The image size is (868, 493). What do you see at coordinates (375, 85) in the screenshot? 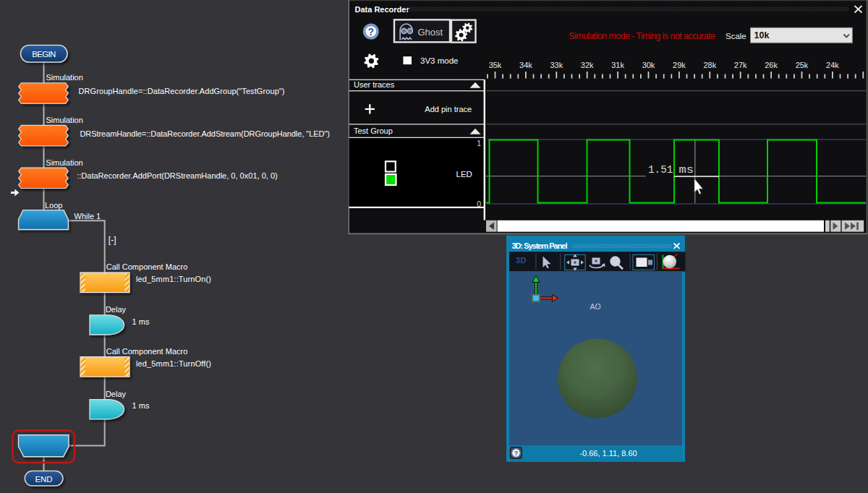
I see `svg-text: User traces` at bounding box center [375, 85].